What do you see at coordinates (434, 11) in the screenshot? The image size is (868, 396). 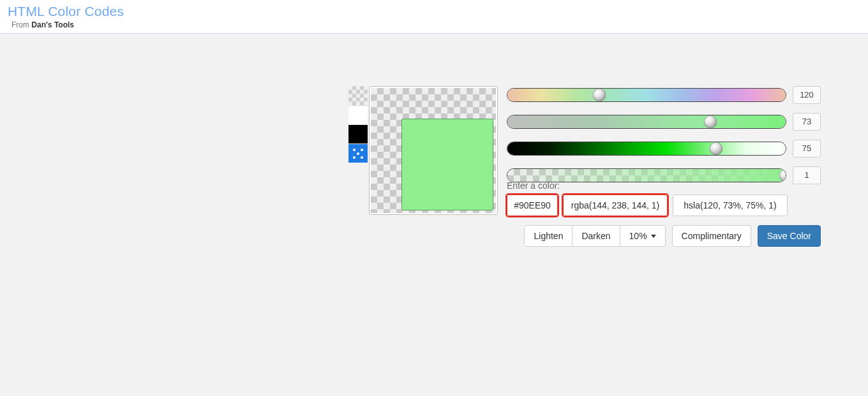 I see `page-title: HTML Color Codes` at bounding box center [434, 11].